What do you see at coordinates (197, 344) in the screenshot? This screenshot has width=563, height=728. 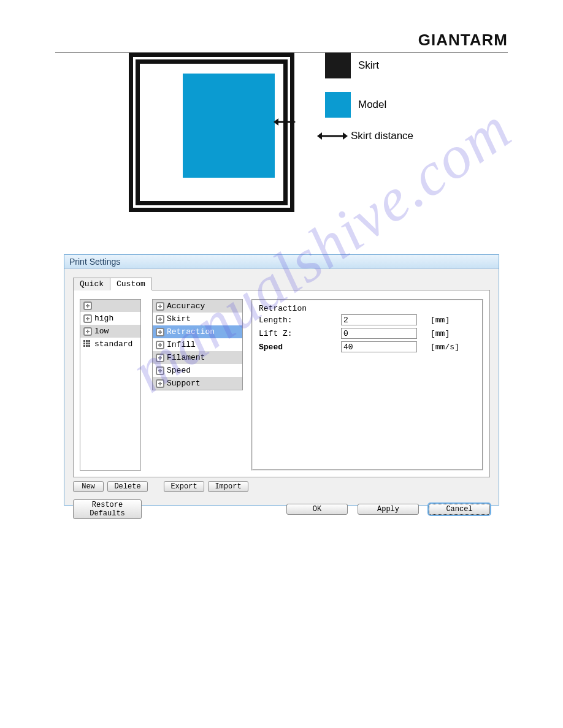 I see `category-infill: Infill` at bounding box center [197, 344].